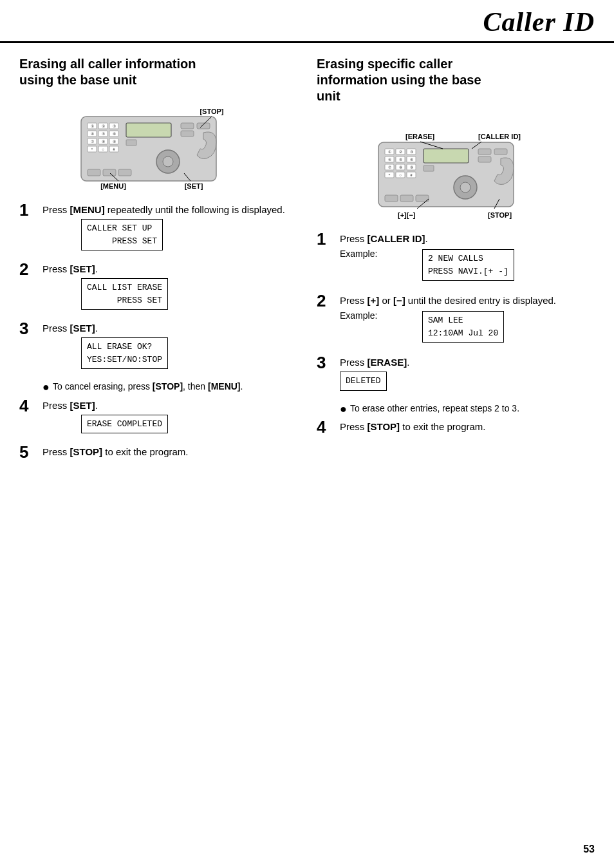 The width and height of the screenshot is (614, 868). What do you see at coordinates (456, 168) in the screenshot?
I see `right-diagram-wrapper: ① ② ③ ④ ⑤ ⑥ ⑦ ⑧ ⑨ ＊ ○` at bounding box center [456, 168].